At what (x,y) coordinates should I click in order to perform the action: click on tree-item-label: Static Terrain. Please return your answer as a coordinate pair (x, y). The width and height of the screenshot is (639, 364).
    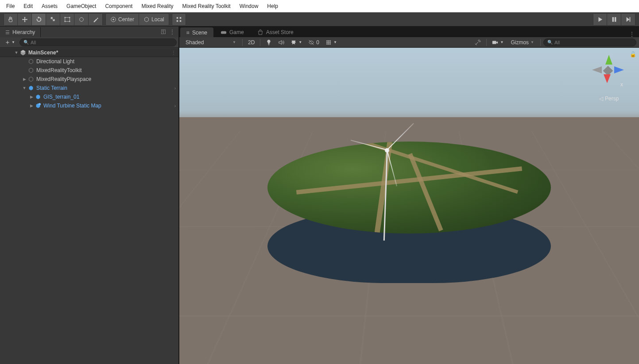
    Looking at the image, I should click on (52, 88).